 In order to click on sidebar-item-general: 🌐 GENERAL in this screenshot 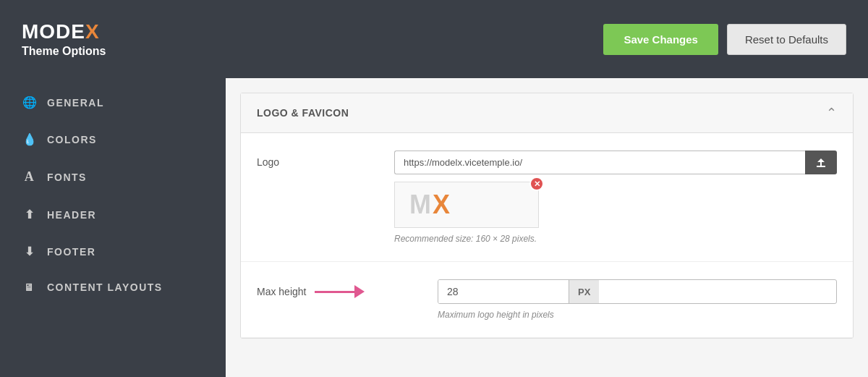, I will do `click(113, 103)`.